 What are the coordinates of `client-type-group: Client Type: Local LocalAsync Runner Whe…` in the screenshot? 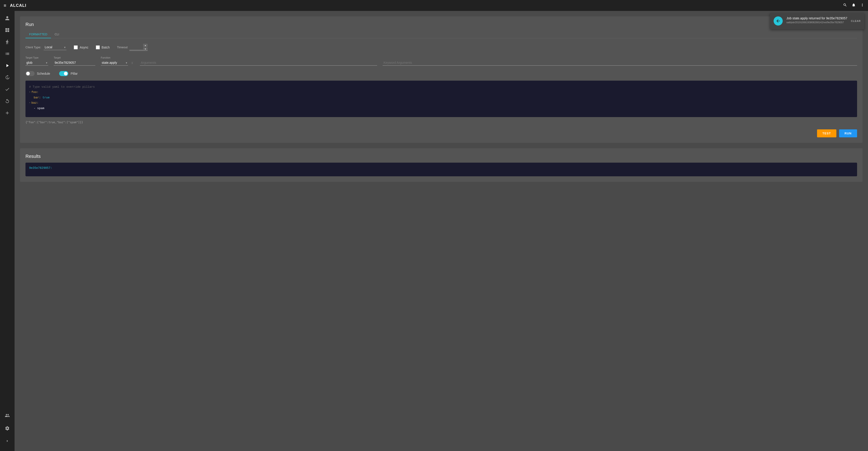 It's located at (46, 47).